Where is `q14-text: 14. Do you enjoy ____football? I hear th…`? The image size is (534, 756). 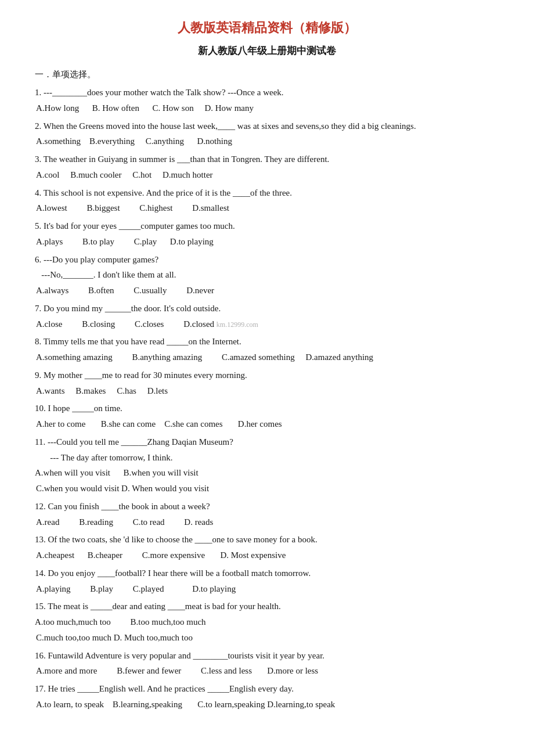
q14-text: 14. Do you enjoy ____football? I hear th… is located at coordinates (267, 574).